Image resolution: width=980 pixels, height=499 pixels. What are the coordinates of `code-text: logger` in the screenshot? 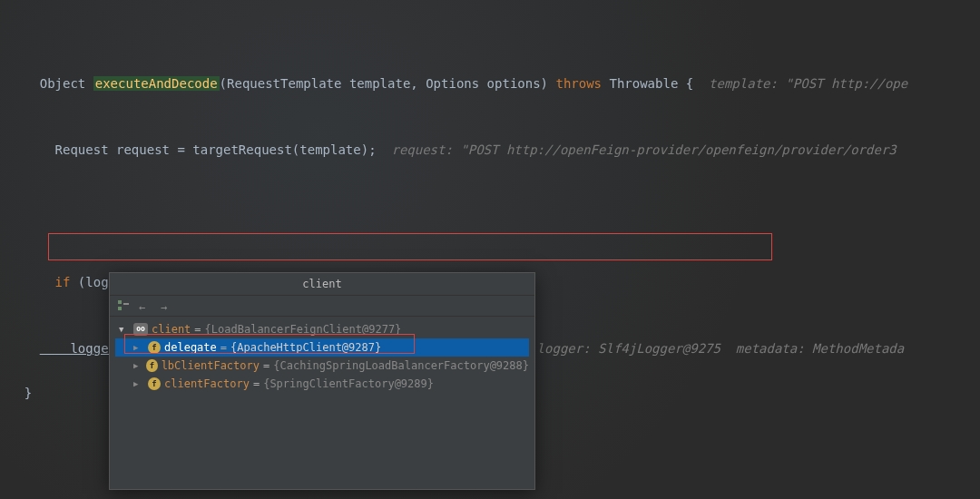 It's located at (78, 348).